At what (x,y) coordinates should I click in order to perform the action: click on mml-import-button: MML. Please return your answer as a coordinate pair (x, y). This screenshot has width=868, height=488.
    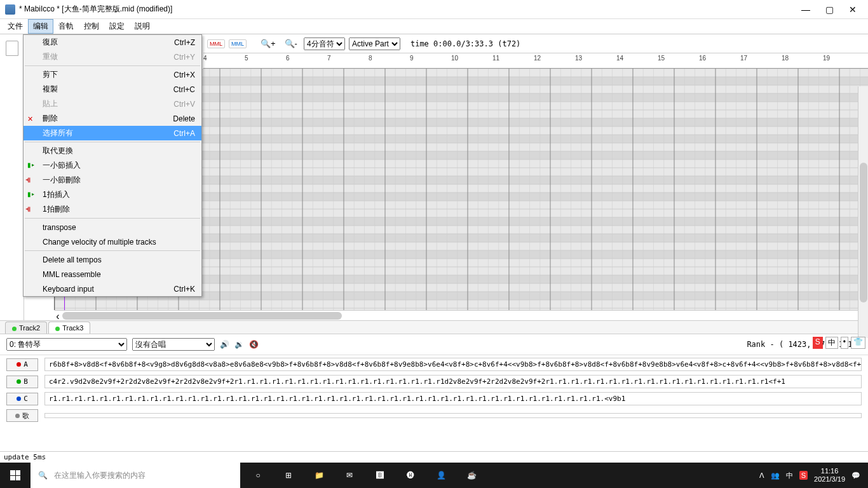
    Looking at the image, I should click on (216, 44).